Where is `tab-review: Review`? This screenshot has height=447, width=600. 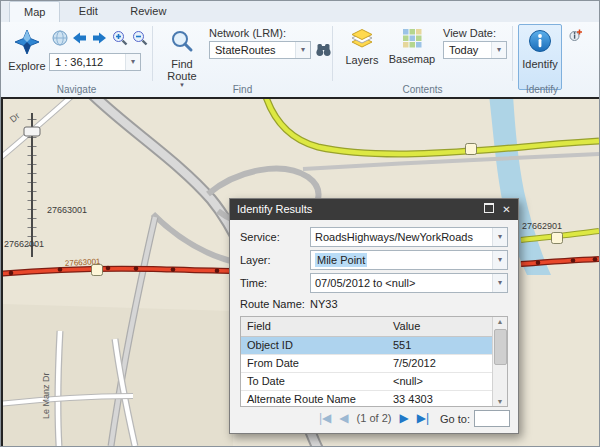
tab-review: Review is located at coordinates (148, 11).